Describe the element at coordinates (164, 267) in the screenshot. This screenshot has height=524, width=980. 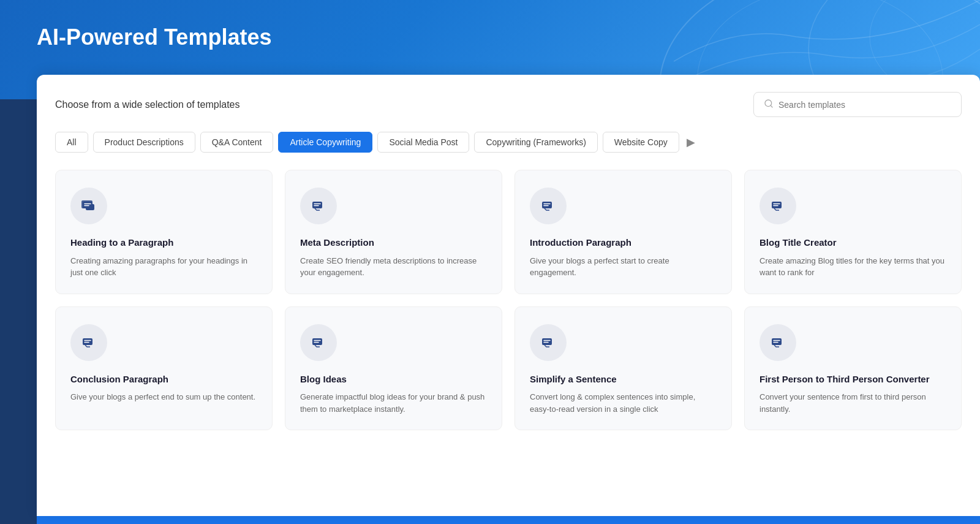
I see `card-desc-heading: Creating amazing paragraphs for your hea…` at that location.